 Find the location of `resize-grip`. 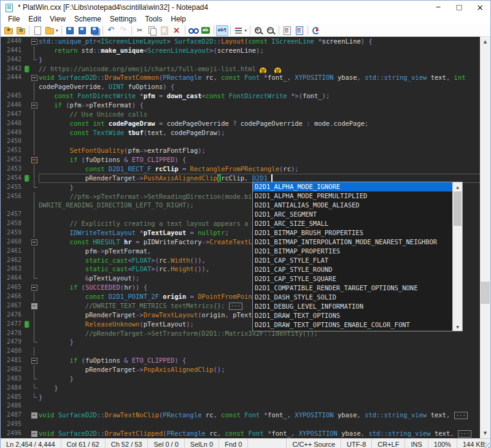

resize-grip is located at coordinates (486, 446).